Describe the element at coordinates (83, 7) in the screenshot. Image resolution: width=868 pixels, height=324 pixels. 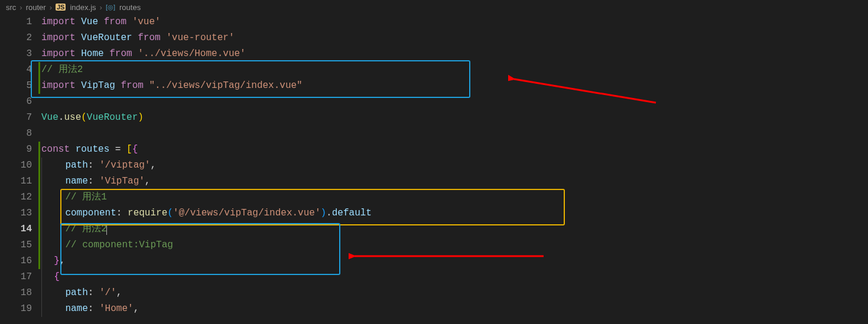
I see `crumb-file: index.js` at that location.